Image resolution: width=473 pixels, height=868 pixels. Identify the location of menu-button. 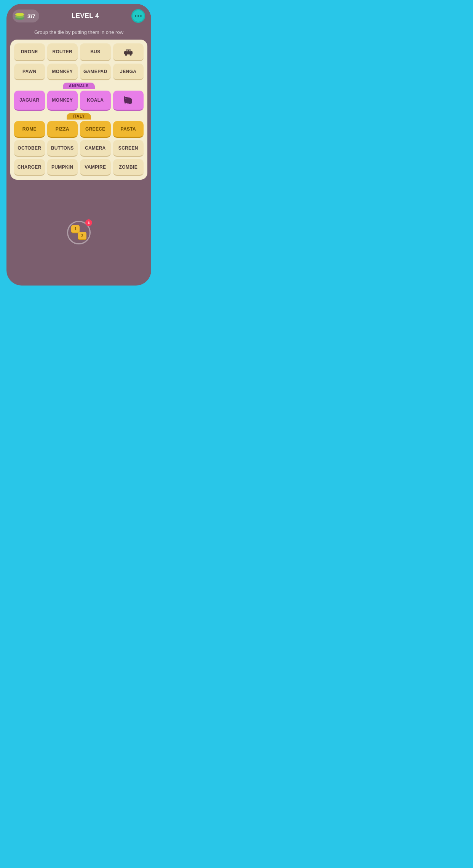
(138, 16).